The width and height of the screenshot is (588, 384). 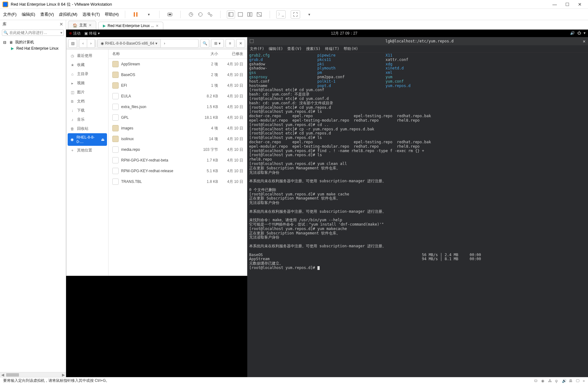 What do you see at coordinates (536, 381) in the screenshot?
I see `hdd-icon: ⛁` at bounding box center [536, 381].